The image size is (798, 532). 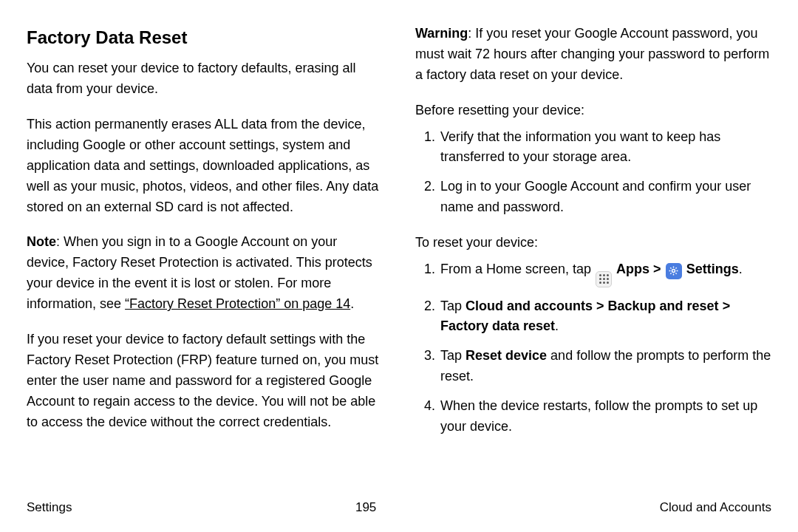 What do you see at coordinates (399, 496) in the screenshot?
I see `page-footer: Settings 195 Cloud and Accounts` at bounding box center [399, 496].